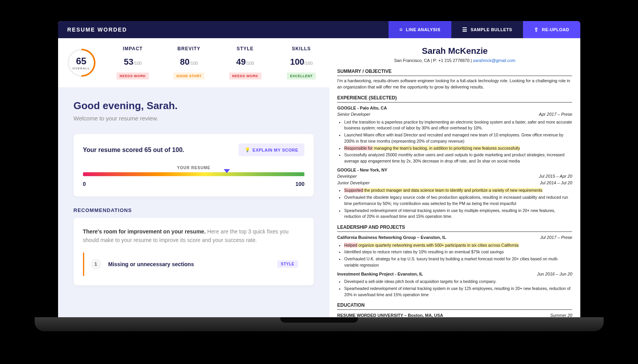  Describe the element at coordinates (454, 51) in the screenshot. I see `resume-name: Sarah McKenzie` at that location.